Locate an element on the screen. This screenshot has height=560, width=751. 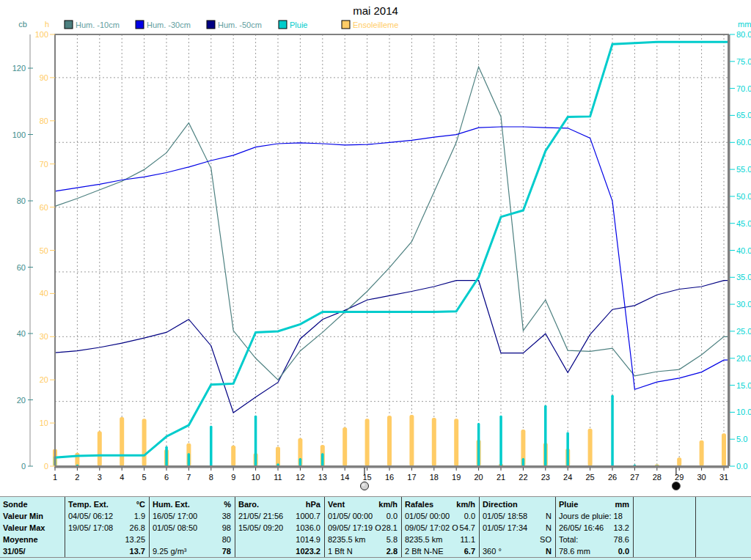
table-cell: 2 Bft N-NE6.7 is located at coordinates (440, 551).